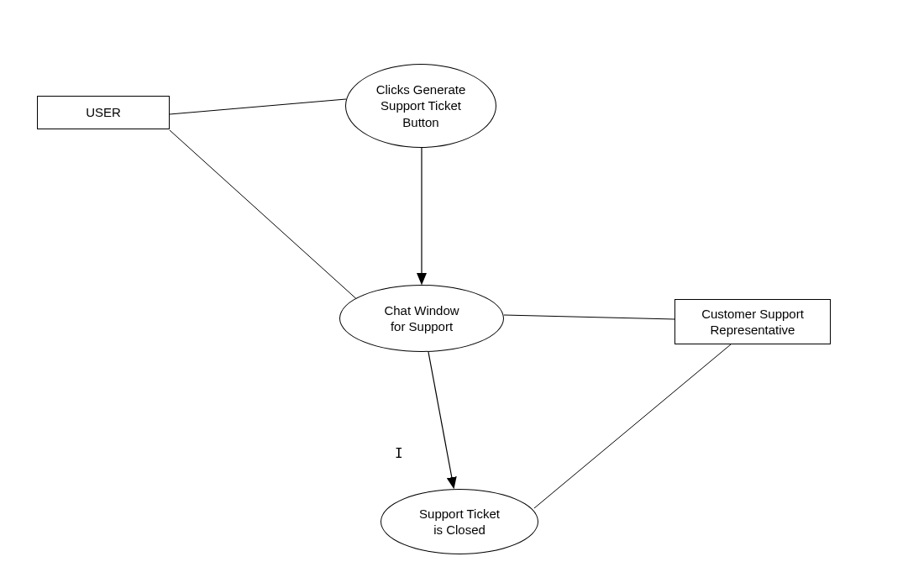  I want to click on node-chat-window: Chat Window for Support, so click(422, 318).